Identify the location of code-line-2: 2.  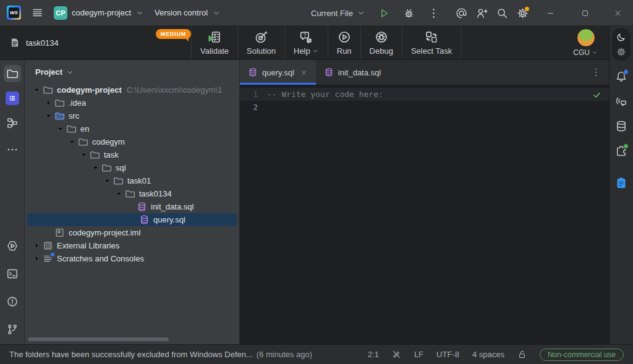
(424, 108).